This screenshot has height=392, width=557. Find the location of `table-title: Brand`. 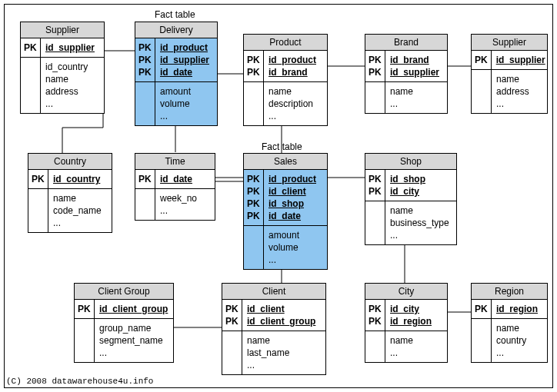

table-title: Brand is located at coordinates (406, 43).